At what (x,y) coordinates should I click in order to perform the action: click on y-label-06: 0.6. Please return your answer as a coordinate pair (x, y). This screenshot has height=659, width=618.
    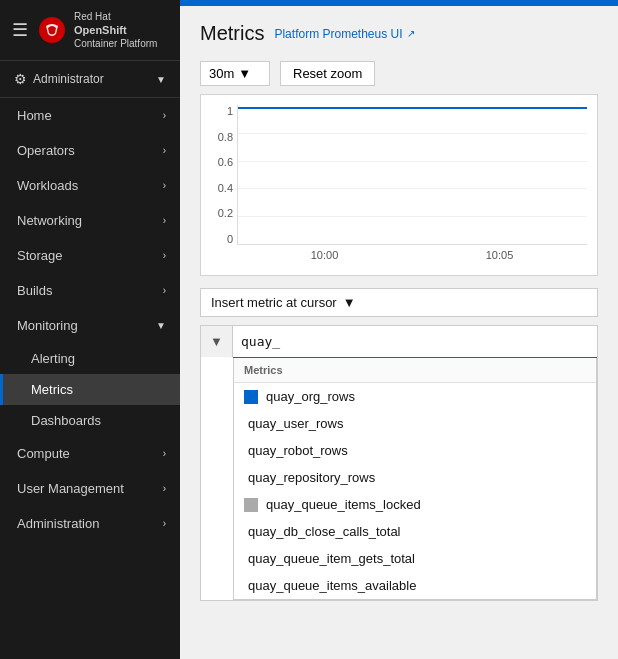
    Looking at the image, I should click on (226, 162).